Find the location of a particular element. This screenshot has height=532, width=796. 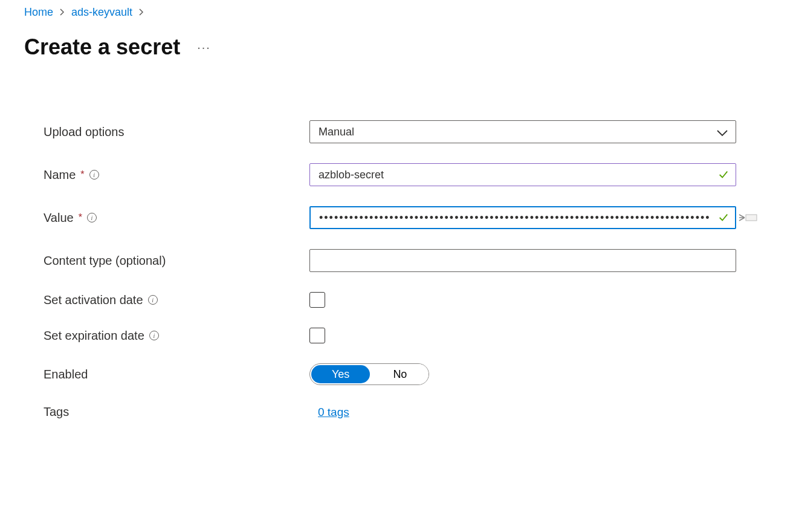

activation-date-checkbox is located at coordinates (317, 300).